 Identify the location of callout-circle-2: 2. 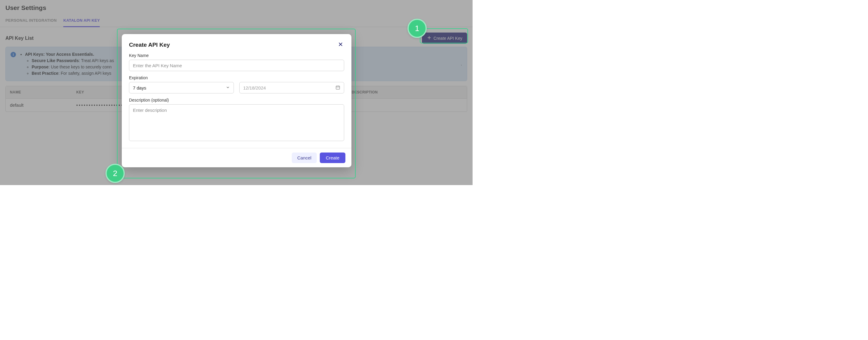
(115, 173).